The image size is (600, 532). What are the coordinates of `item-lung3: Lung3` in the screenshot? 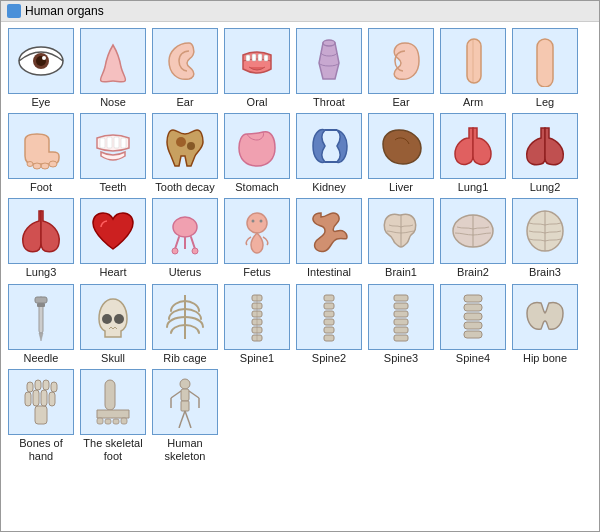 It's located at (41, 238).